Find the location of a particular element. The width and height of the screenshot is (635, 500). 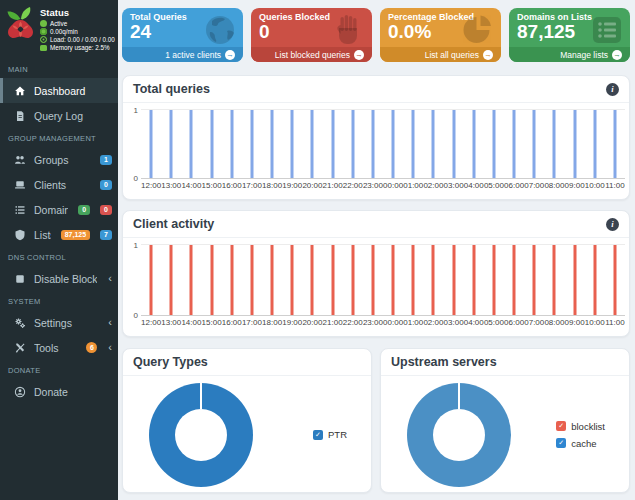

sidebar-item-disable-blocking: Disable Blocking‹ is located at coordinates (59, 278).